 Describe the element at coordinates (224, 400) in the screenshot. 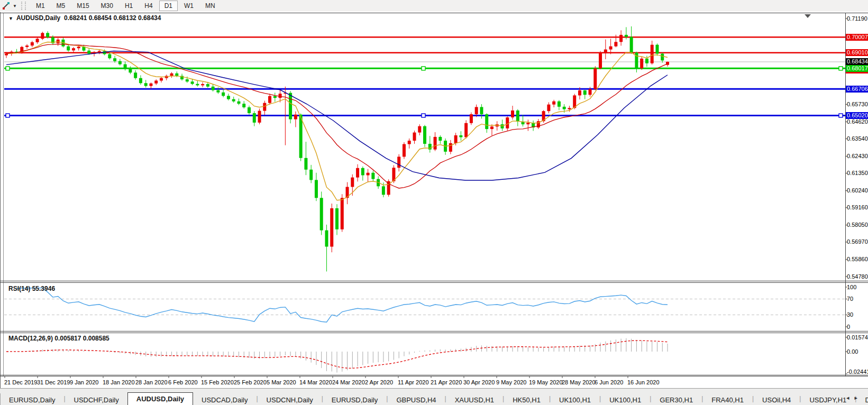

I see `tab-usdcad-daily: USDCAD,Daily` at that location.